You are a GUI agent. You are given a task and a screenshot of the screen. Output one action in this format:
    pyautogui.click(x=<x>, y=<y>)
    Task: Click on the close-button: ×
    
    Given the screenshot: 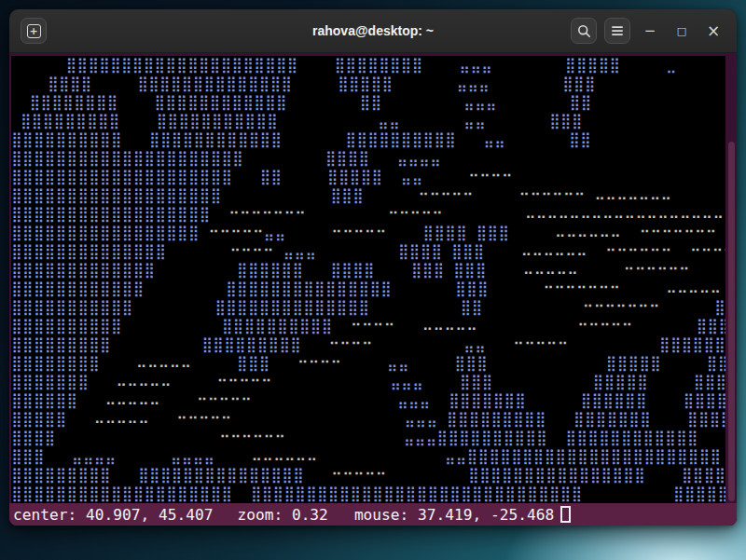 What is the action you would take?
    pyautogui.click(x=713, y=31)
    